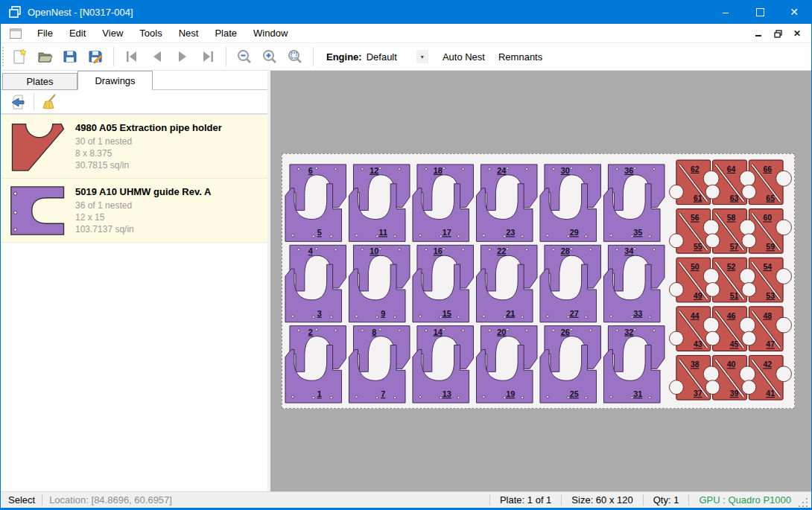 This screenshot has height=510, width=812. What do you see at coordinates (758, 34) in the screenshot?
I see `mdi-minimize-button` at bounding box center [758, 34].